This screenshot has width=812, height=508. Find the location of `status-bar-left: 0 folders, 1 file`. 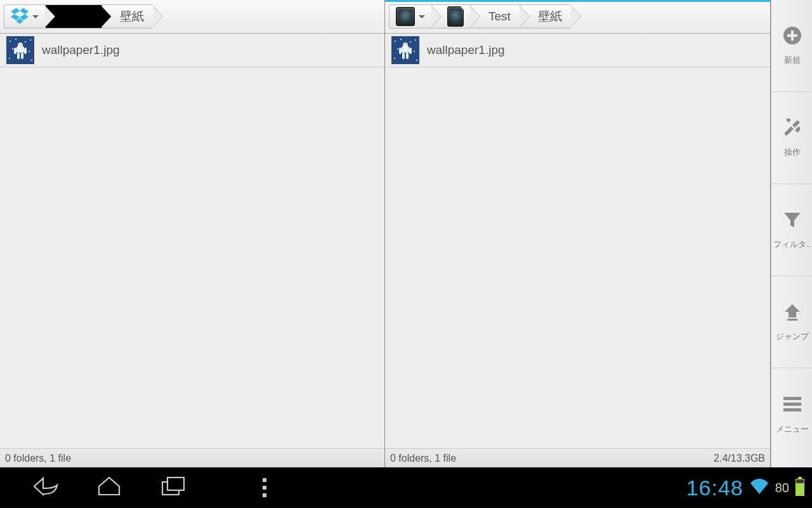

status-bar-left: 0 folders, 1 file is located at coordinates (192, 458).